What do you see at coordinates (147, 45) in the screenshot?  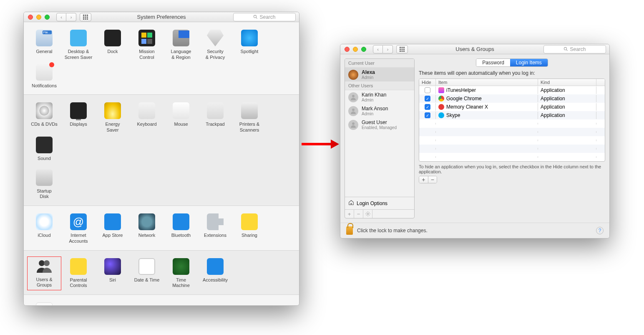 I see `pref-mission: MissionControl` at bounding box center [147, 45].